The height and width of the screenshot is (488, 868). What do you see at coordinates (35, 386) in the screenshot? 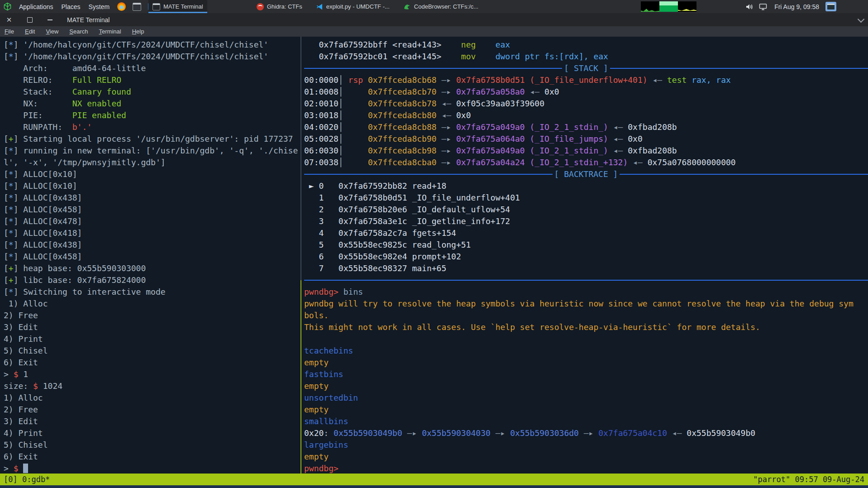
I see `text-segment: $` at bounding box center [35, 386].